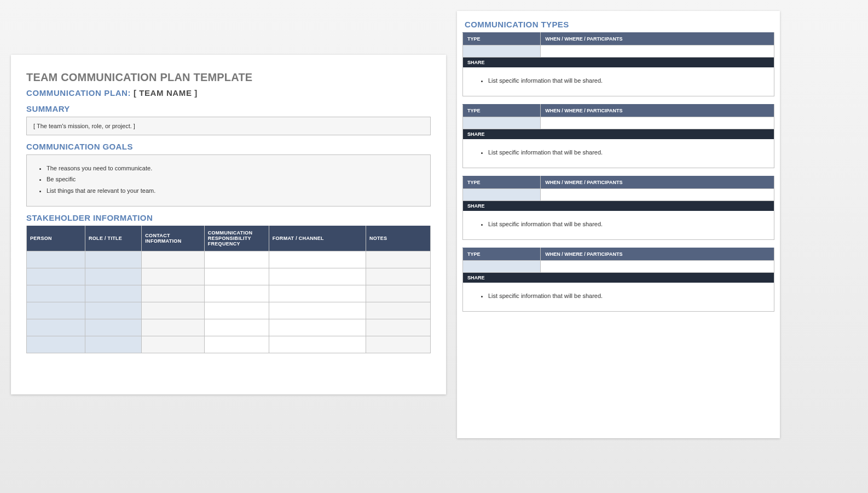 The height and width of the screenshot is (493, 868). Describe the element at coordinates (229, 93) in the screenshot. I see `plan-subtitle: COMMUNICATION PLAN: [ TEAM NAME ]` at that location.